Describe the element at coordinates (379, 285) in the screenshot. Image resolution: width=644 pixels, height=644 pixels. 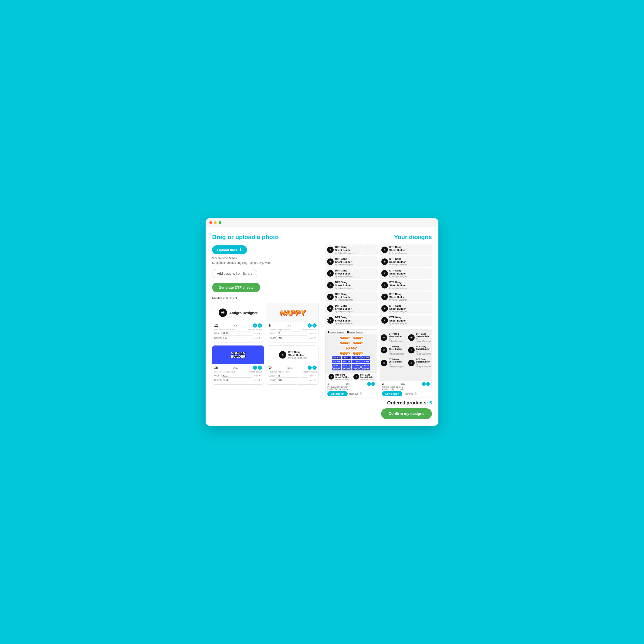
I see `your-designs-list: ✳ DTF GangSheet Builder by AntigroDesign…` at that location.